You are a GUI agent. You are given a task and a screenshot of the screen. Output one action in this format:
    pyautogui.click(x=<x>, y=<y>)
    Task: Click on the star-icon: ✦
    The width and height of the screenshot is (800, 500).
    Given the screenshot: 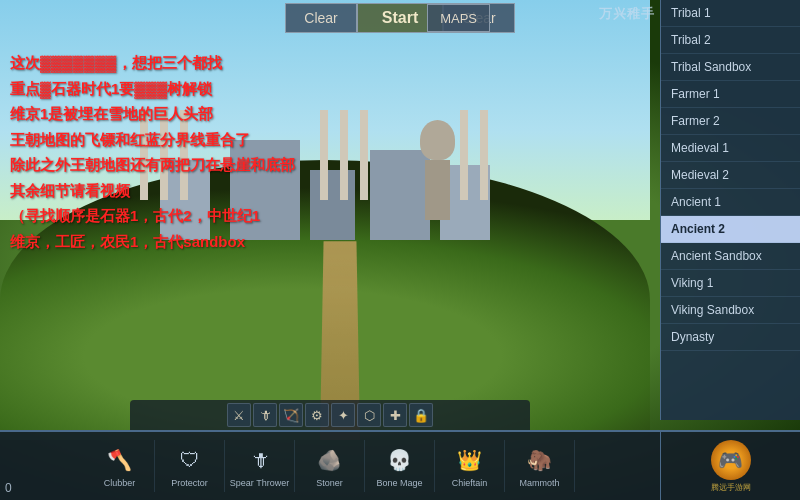 What is the action you would take?
    pyautogui.click(x=343, y=415)
    